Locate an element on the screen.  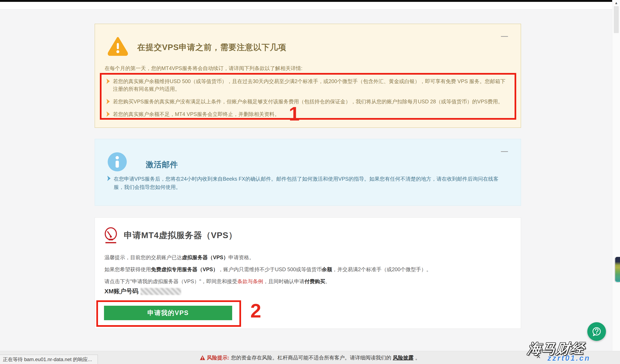
scrollbar-track: ▲ is located at coordinates (616, 182).